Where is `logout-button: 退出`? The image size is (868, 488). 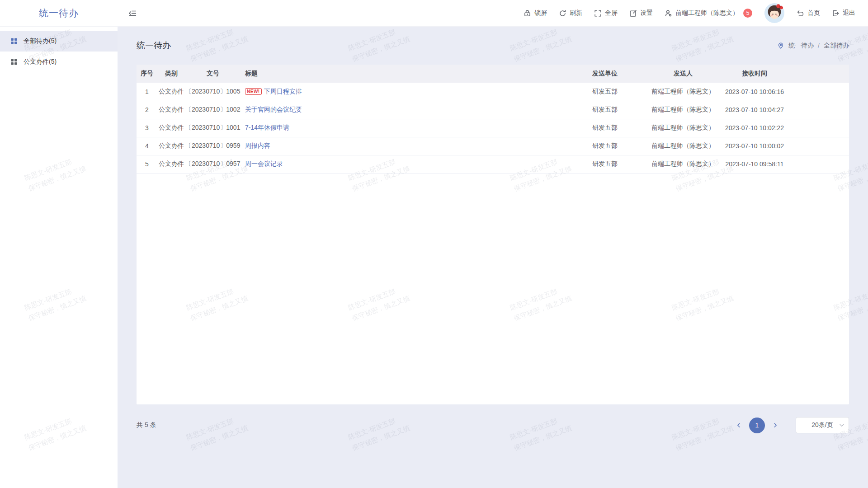 logout-button: 退出 is located at coordinates (844, 13).